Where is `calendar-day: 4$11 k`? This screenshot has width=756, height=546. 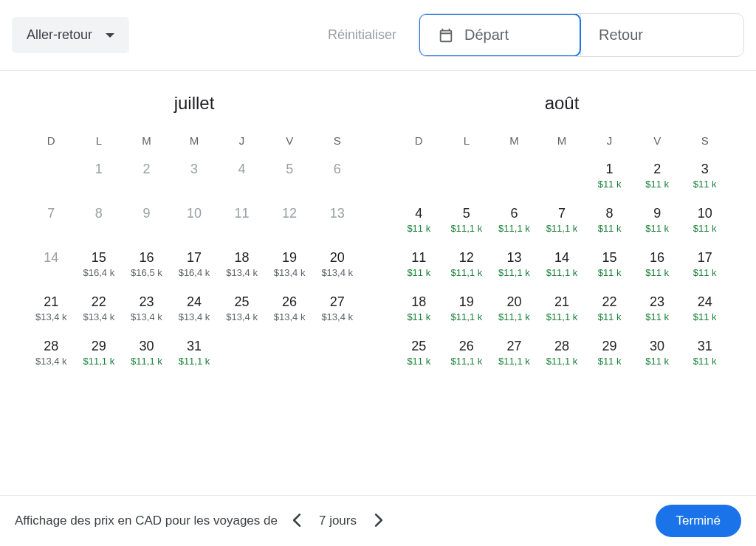
calendar-day: 4$11 k is located at coordinates (419, 224).